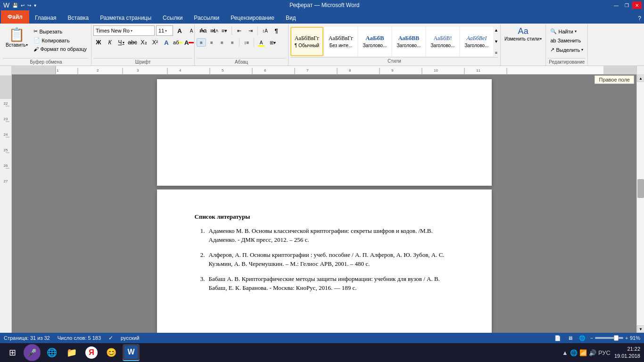  What do you see at coordinates (180, 31) in the screenshot?
I see `grow-font-button: A` at bounding box center [180, 31].